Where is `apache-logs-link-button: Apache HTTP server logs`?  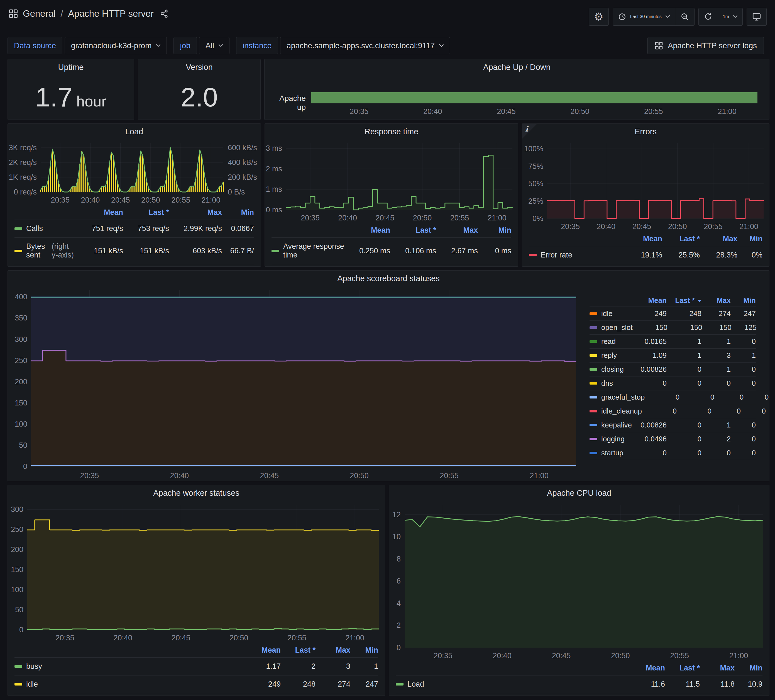 apache-logs-link-button: Apache HTTP server logs is located at coordinates (706, 45).